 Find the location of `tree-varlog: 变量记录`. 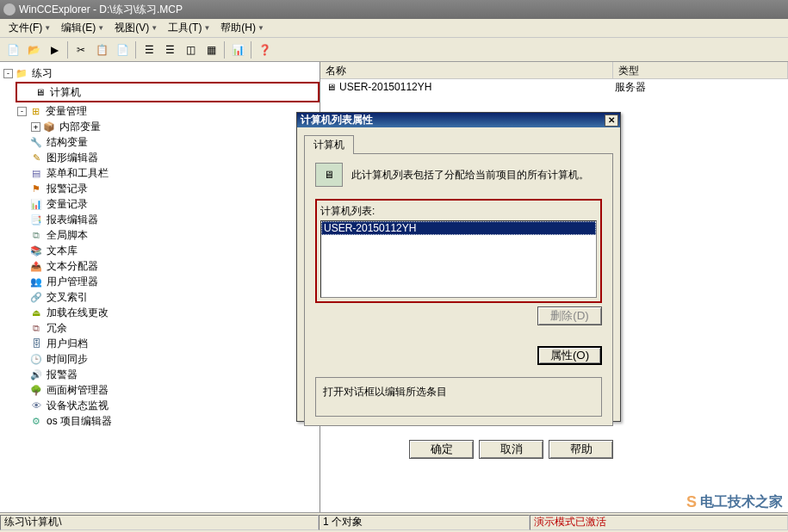

tree-varlog: 变量记录 is located at coordinates (67, 205).